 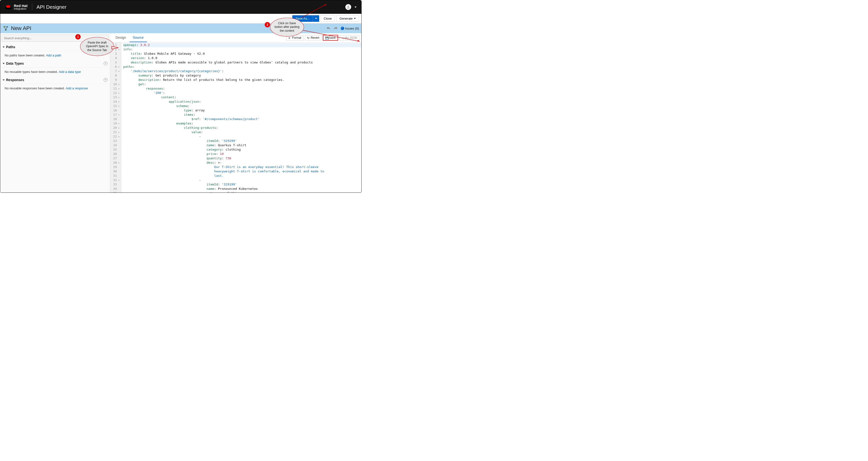 I want to click on section-add-link: Add a response, so click(x=77, y=88).